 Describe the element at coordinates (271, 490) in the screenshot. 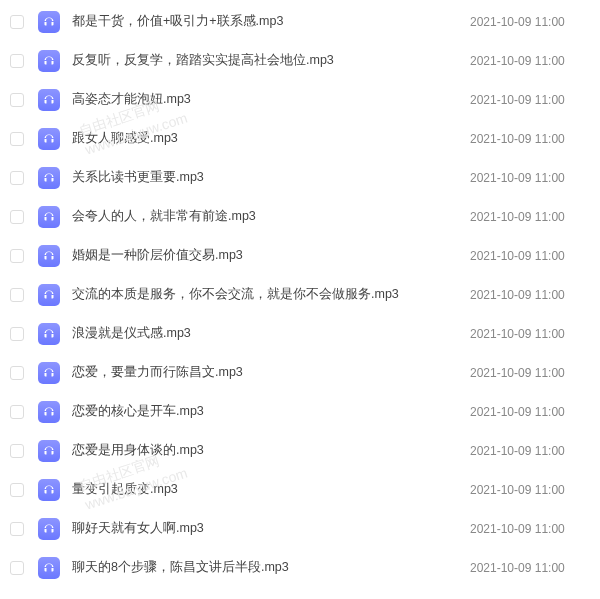

I see `file-name: 量变引起质变.mp3` at that location.